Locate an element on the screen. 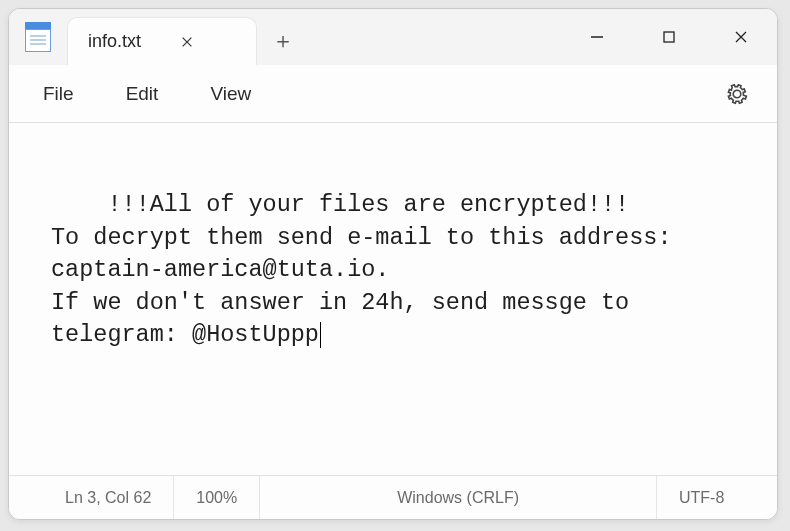 This screenshot has width=790, height=531. maximize-icon is located at coordinates (669, 37).